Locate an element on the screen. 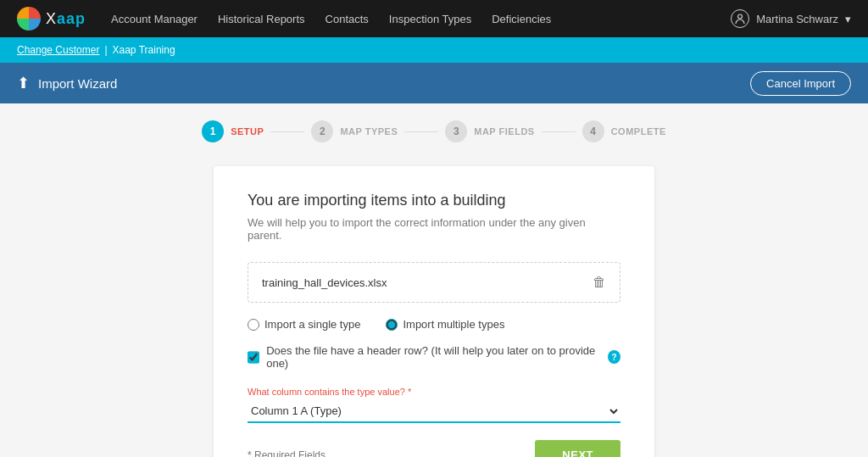  file-name: training_hall_devices.xlsx is located at coordinates (324, 283).